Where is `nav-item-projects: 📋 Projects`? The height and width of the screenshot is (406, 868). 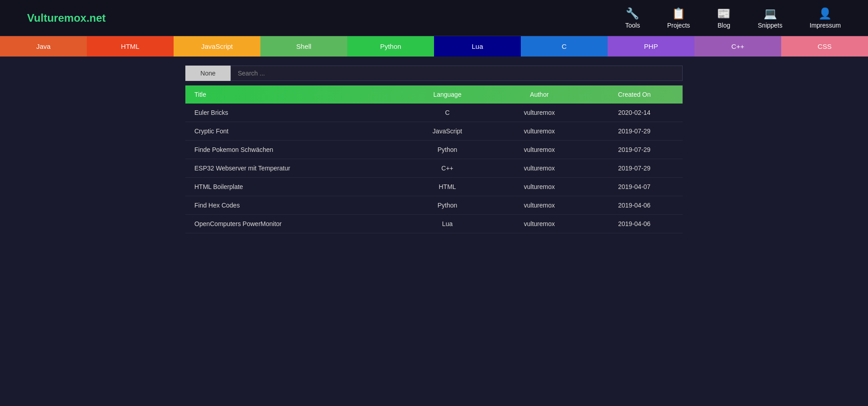 nav-item-projects: 📋 Projects is located at coordinates (679, 18).